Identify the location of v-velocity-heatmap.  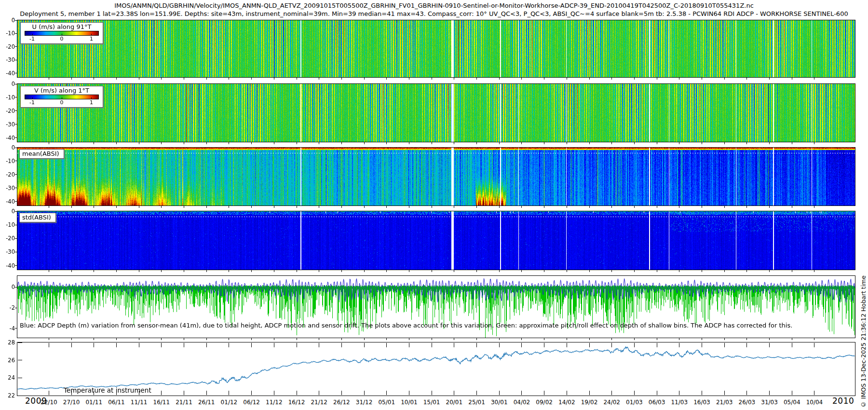
(436, 113).